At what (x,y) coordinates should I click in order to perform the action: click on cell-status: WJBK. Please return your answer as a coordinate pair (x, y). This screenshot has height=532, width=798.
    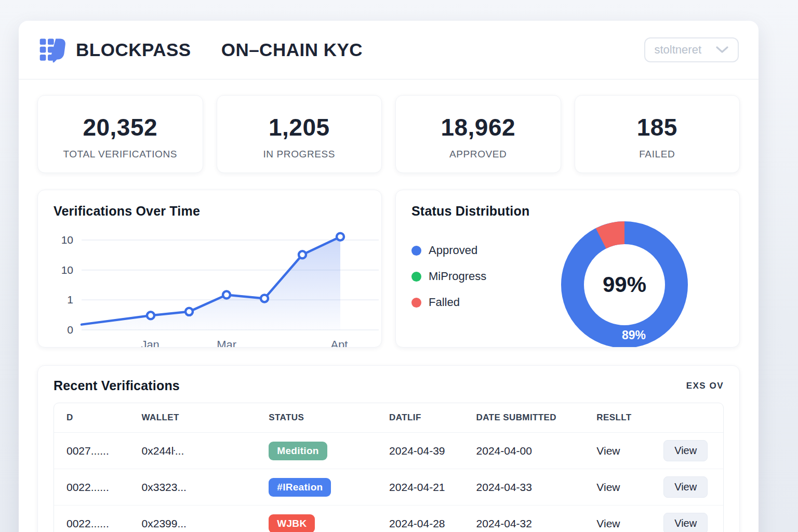
    Looking at the image, I should click on (322, 518).